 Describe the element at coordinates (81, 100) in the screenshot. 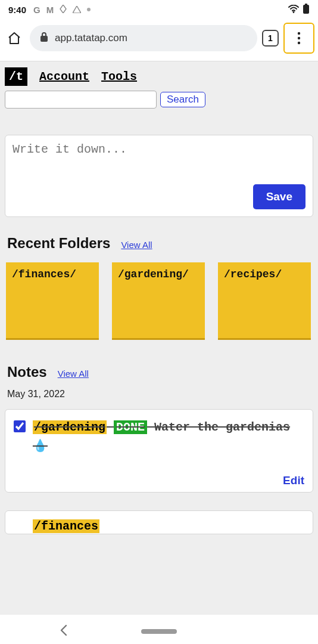

I see `search-input` at that location.